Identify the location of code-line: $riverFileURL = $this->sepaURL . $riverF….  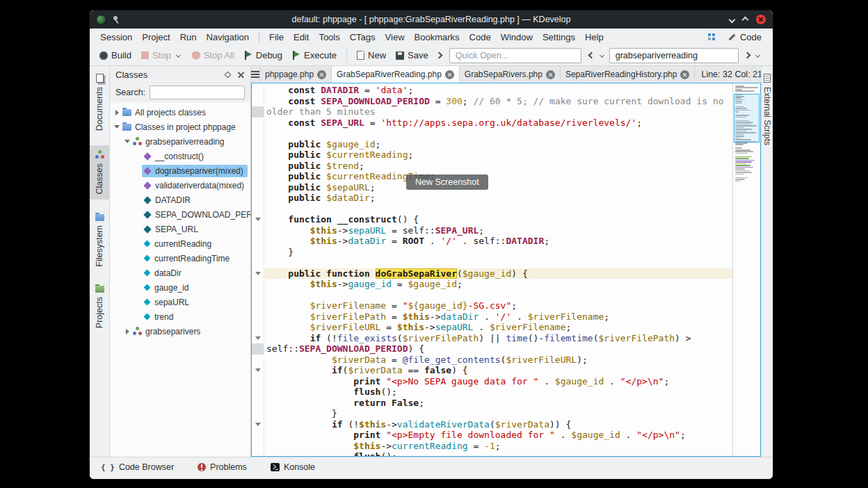
(498, 327).